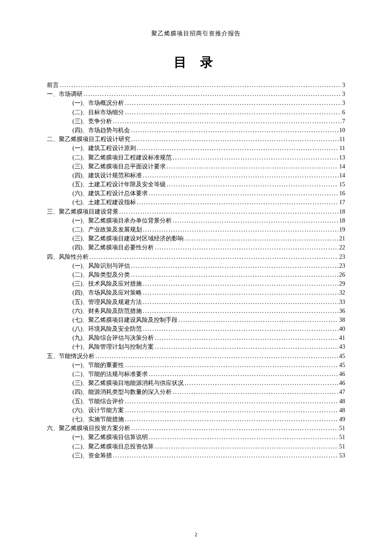 The height and width of the screenshot is (555, 392). I want to click on toc-entry-page: 36, so click(342, 311).